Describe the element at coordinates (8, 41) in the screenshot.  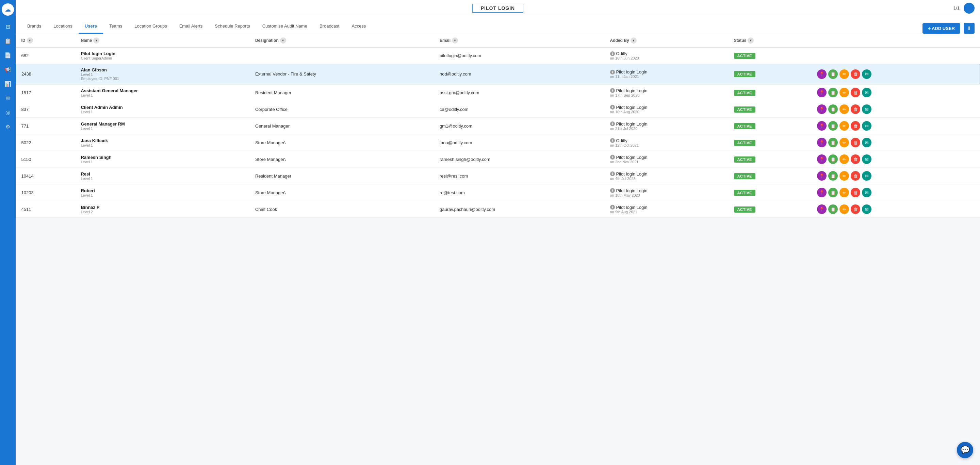
I see `sidebar-item-clipboard: 📋` at that location.